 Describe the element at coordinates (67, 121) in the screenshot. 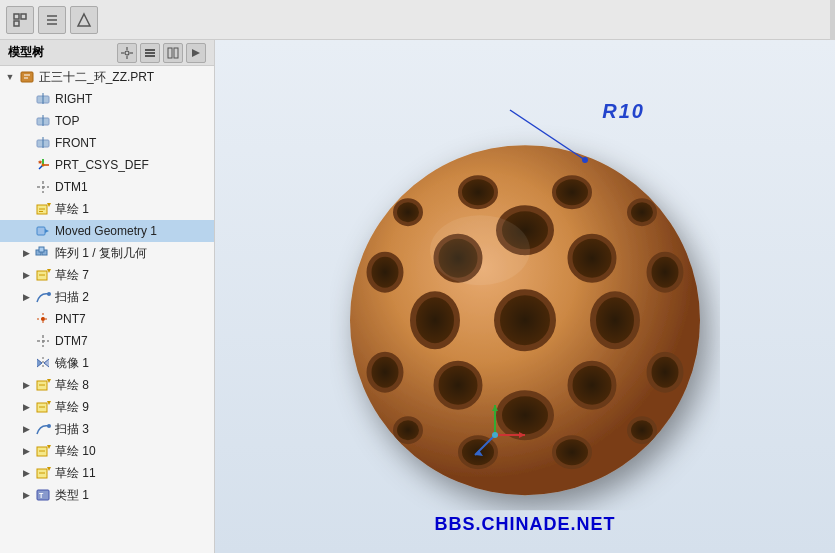

I see `top-label: TOP` at that location.